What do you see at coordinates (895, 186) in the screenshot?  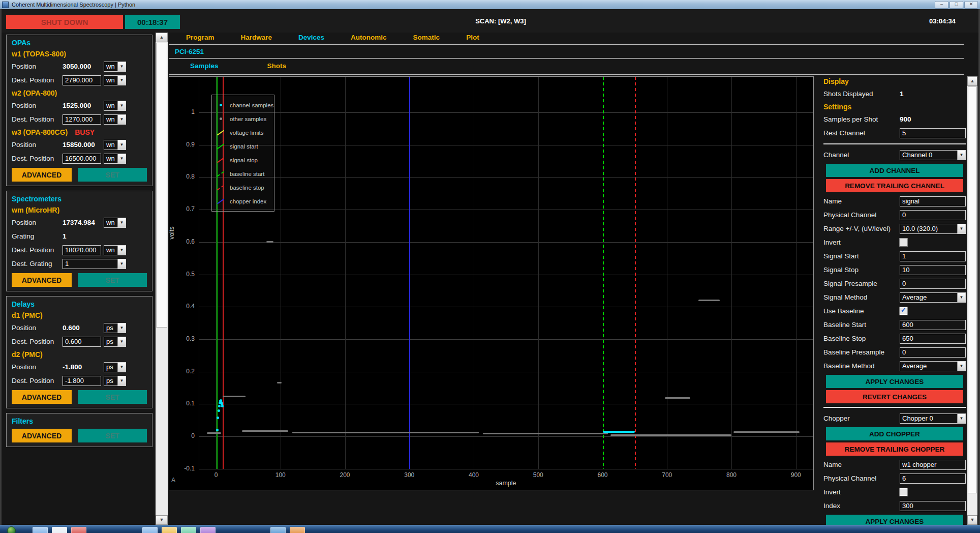 I see `remove-trailing-channel-button: REMOVE TRAILING CHANNEL` at bounding box center [895, 186].